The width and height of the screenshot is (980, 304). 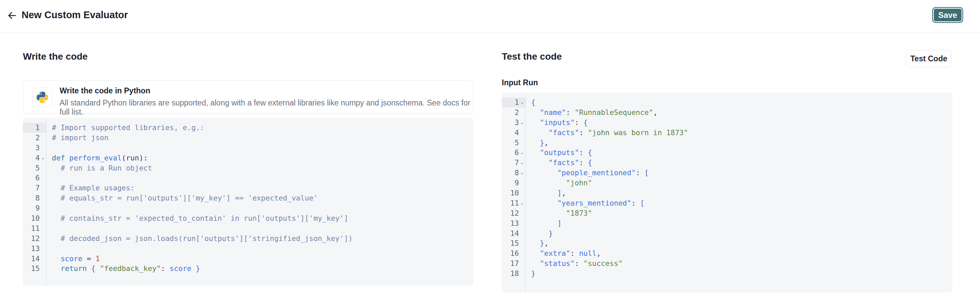 I want to click on code-line-4: def perform_eval(run):, so click(x=262, y=158).